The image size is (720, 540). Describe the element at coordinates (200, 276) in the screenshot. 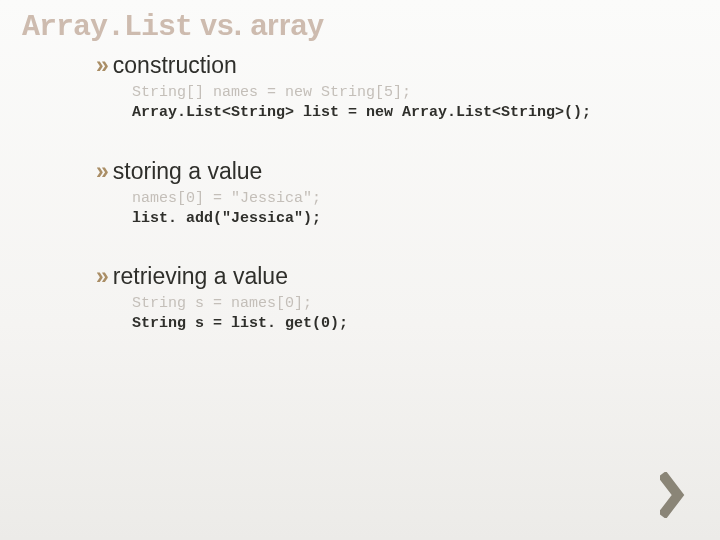

I see `heading-text: retrieving a value` at that location.